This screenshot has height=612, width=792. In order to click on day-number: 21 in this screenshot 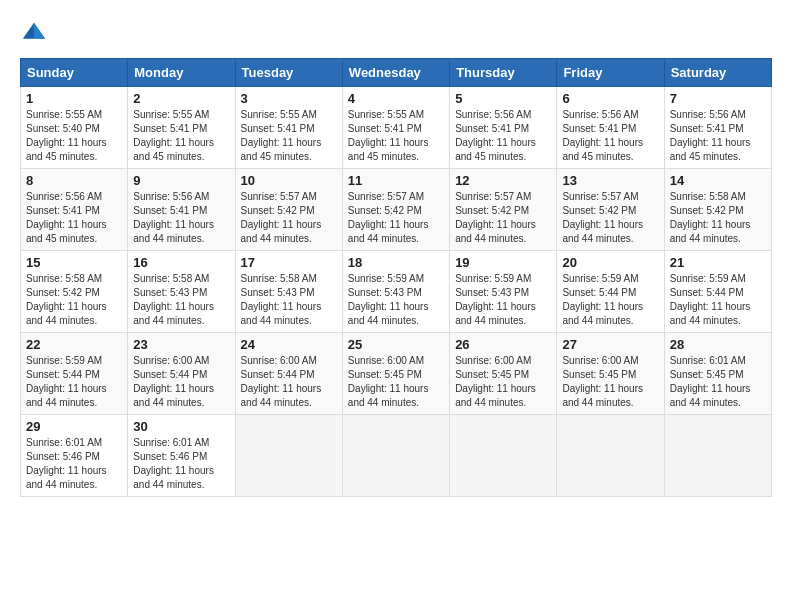, I will do `click(718, 262)`.